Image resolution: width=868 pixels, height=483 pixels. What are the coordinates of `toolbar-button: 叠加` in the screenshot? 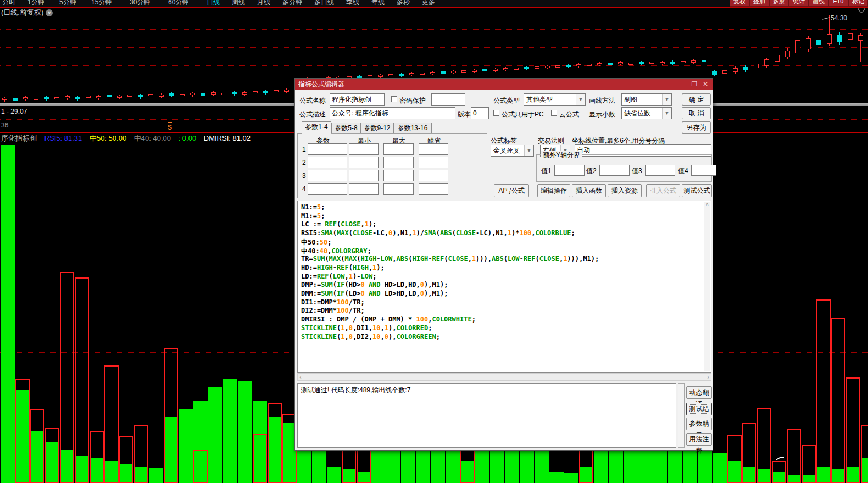 It's located at (759, 3).